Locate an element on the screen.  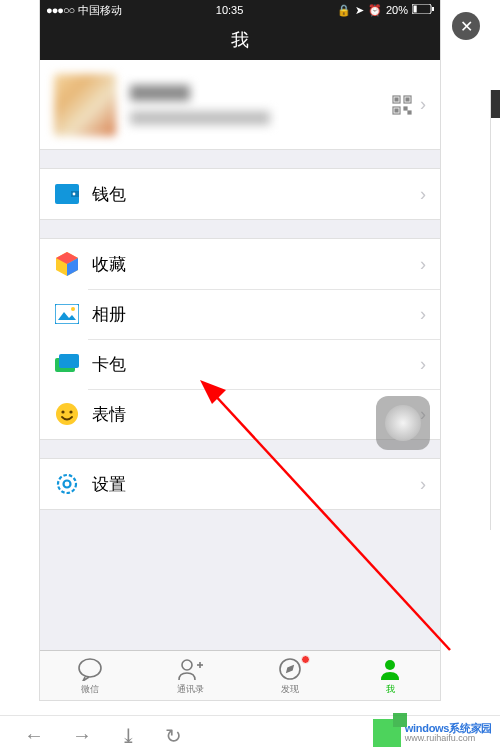
tab-bar: 微信 通讯录 发现 我 is located at coordinates (240, 675).